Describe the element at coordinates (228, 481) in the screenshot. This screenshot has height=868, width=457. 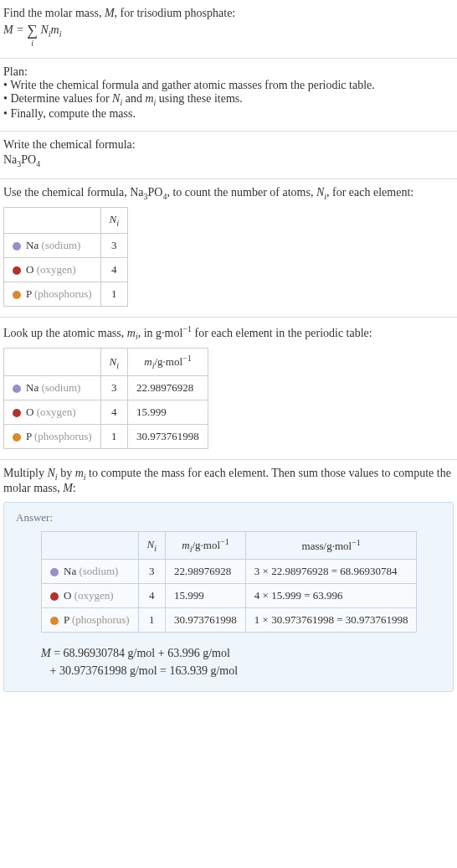
I see `multiply-text: Multiply Ni by mi to compute the mass fo…` at that location.